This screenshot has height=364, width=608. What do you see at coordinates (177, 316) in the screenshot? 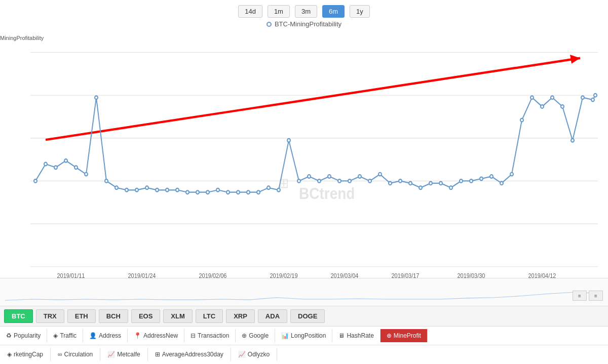
I see `coin-tab-xlm: XLM` at bounding box center [177, 316].